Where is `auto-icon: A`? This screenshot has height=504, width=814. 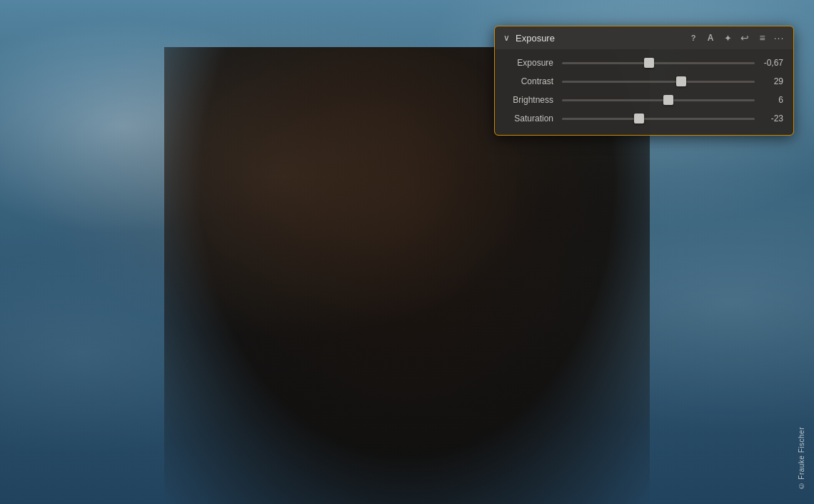 auto-icon: A is located at coordinates (710, 38).